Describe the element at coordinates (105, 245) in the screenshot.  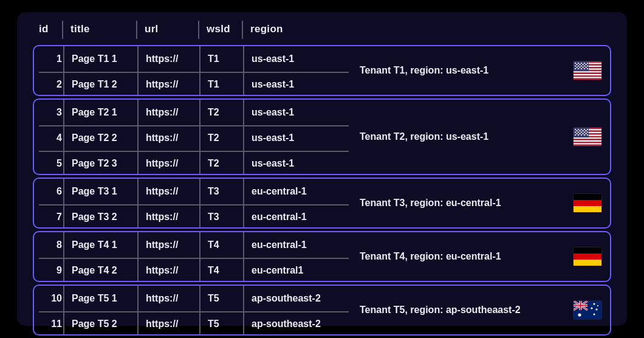
I see `cell-title: Page T4 1` at that location.